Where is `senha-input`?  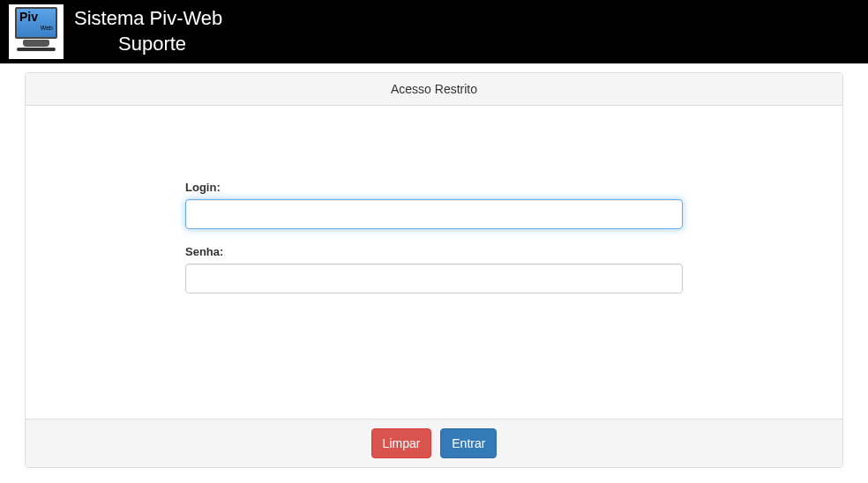 senha-input is located at coordinates (434, 279).